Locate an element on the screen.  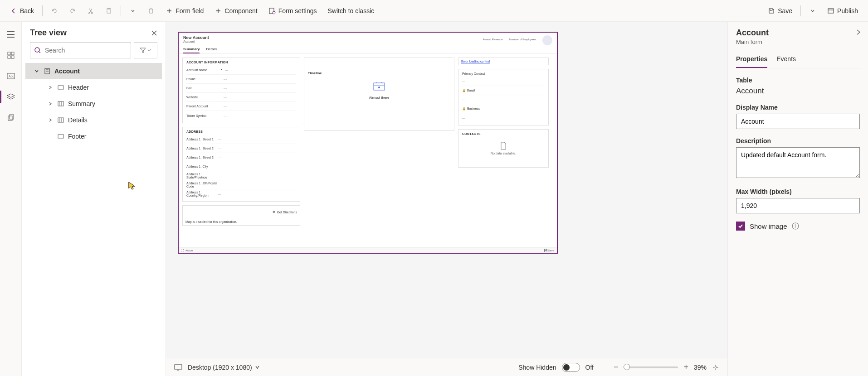
publish-label: Publish is located at coordinates (848, 11).